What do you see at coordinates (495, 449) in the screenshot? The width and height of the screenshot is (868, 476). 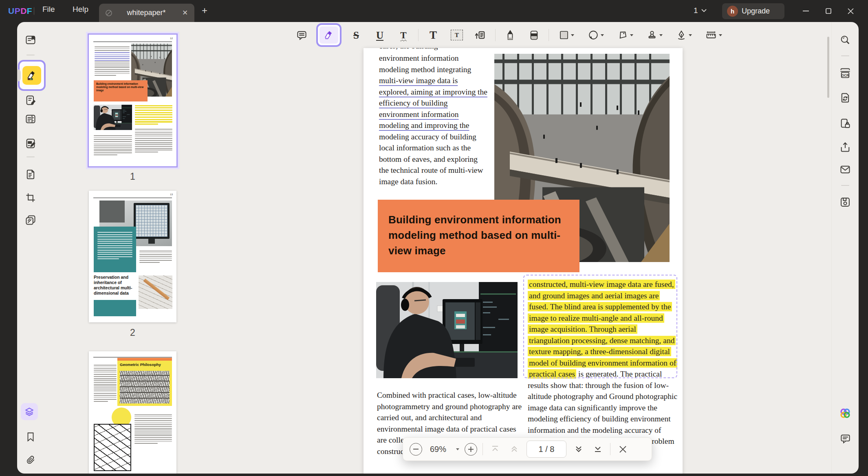 I see `first-page-button` at bounding box center [495, 449].